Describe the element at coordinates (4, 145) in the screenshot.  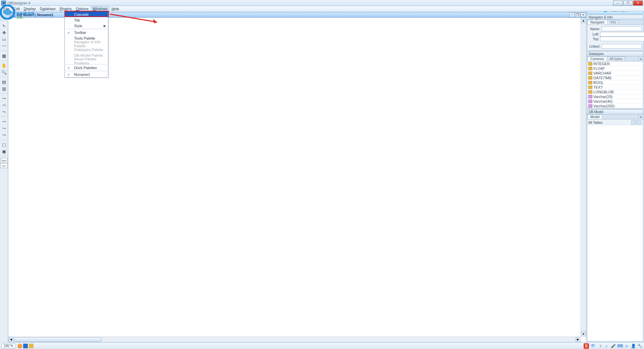
I see `note-tool-icon: ▢` at that location.